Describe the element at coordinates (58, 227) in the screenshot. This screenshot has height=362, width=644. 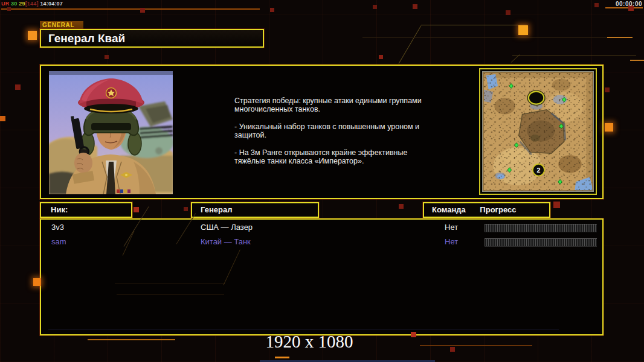
I see `player-nick: 3v3` at that location.